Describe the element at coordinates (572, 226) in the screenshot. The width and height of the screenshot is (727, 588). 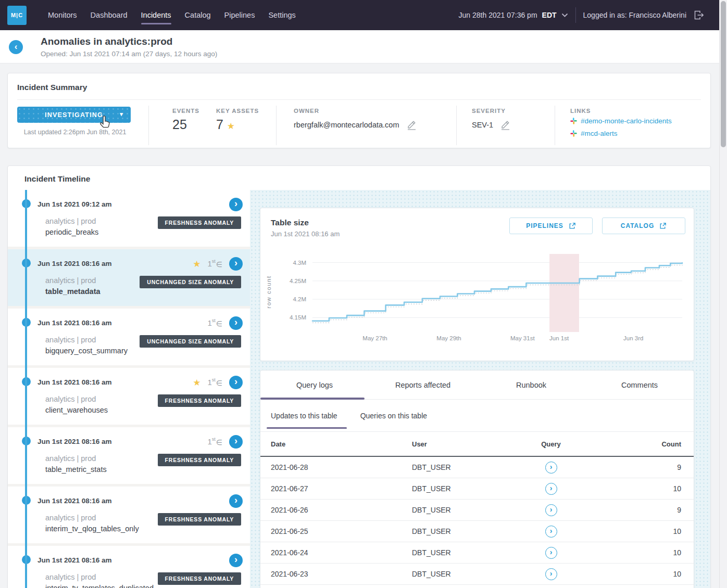
I see `external-link-icon` at that location.